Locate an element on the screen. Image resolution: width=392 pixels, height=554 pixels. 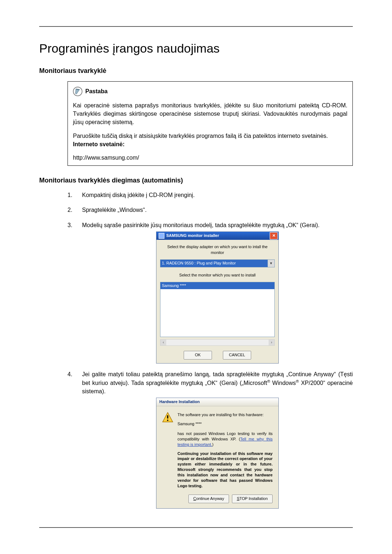
step-2: Spragtelėkite „Windows“. is located at coordinates (210, 210).